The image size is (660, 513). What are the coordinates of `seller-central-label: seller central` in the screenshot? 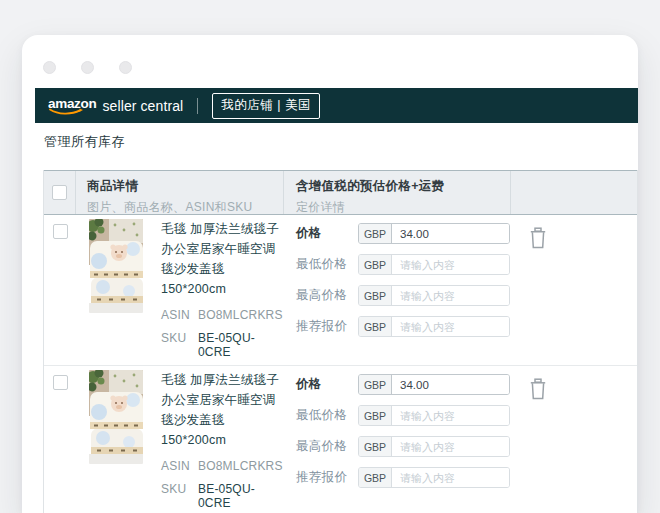 It's located at (142, 106).